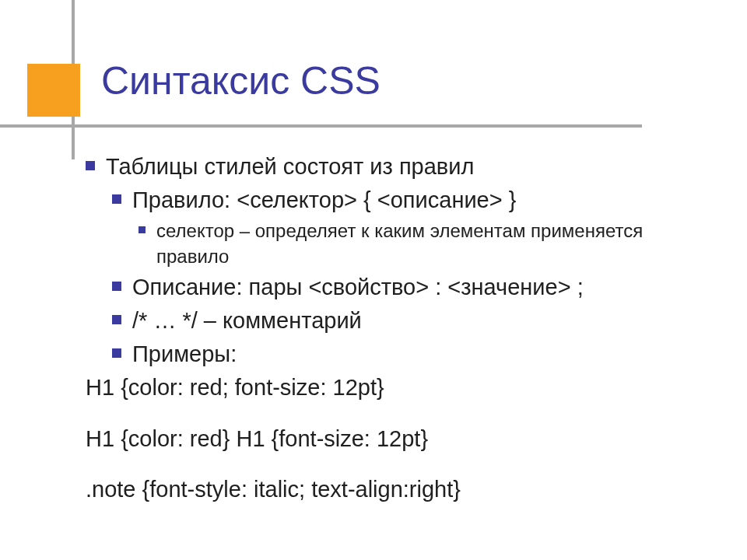 The height and width of the screenshot is (560, 747). I want to click on selector-text: селектор – определяет к каким элементам …, so click(436, 244).